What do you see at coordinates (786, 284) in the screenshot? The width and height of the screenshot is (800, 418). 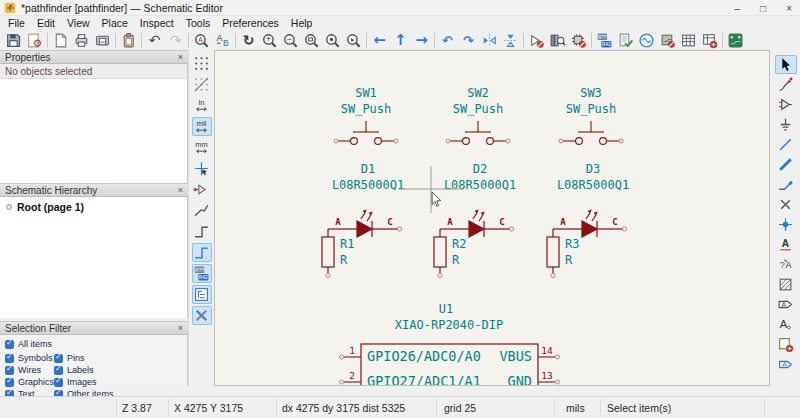 I see `rule-area-icon` at bounding box center [786, 284].